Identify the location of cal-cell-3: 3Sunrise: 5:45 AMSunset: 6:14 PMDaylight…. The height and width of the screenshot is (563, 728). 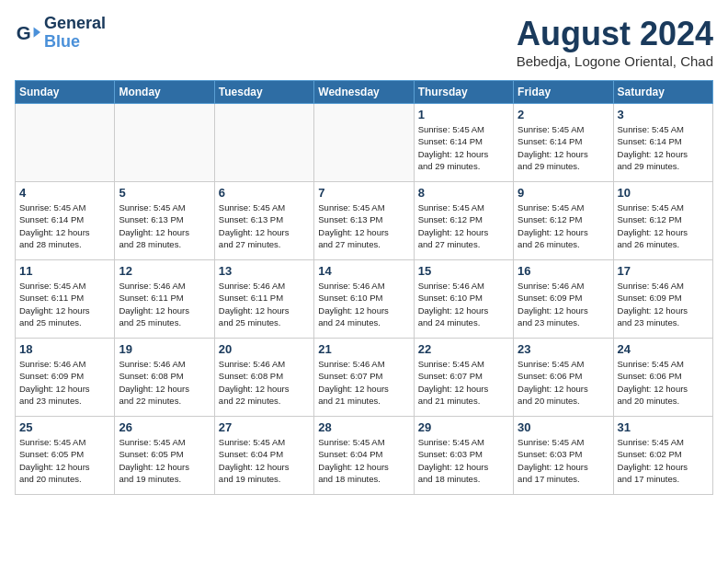
(663, 144).